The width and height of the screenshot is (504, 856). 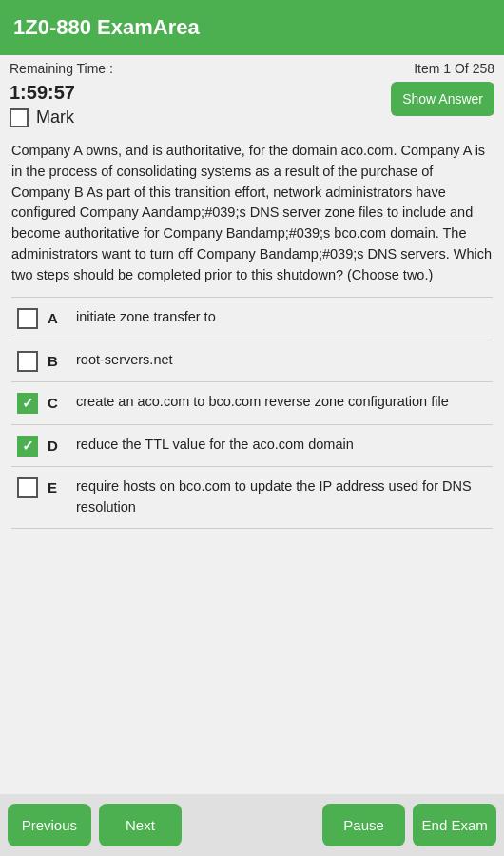 What do you see at coordinates (42, 118) in the screenshot?
I see `mark-row: Mark` at bounding box center [42, 118].